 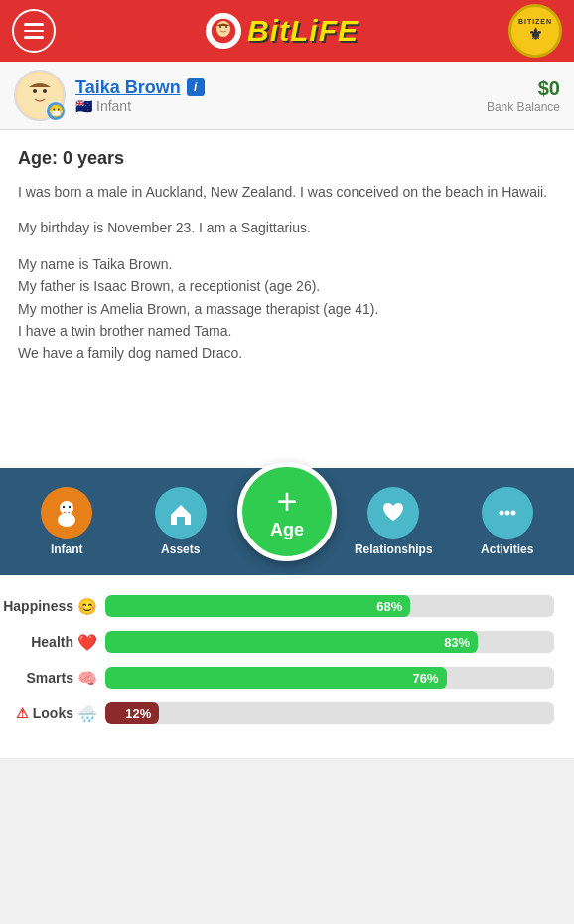 I want to click on app-header: BitLiFE BITIZEN ⚜, so click(x=287, y=31).